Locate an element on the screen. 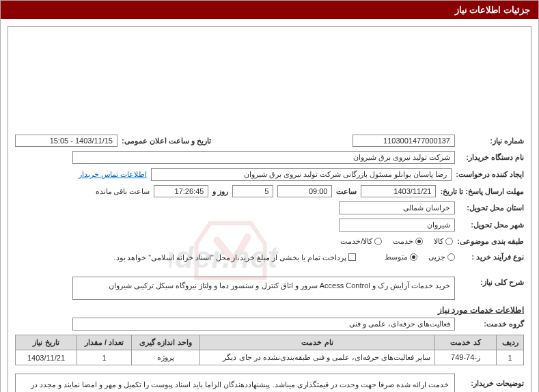 The height and width of the screenshot is (392, 539). row-city: شهر محل تحویل: شیروان is located at coordinates (269, 225).